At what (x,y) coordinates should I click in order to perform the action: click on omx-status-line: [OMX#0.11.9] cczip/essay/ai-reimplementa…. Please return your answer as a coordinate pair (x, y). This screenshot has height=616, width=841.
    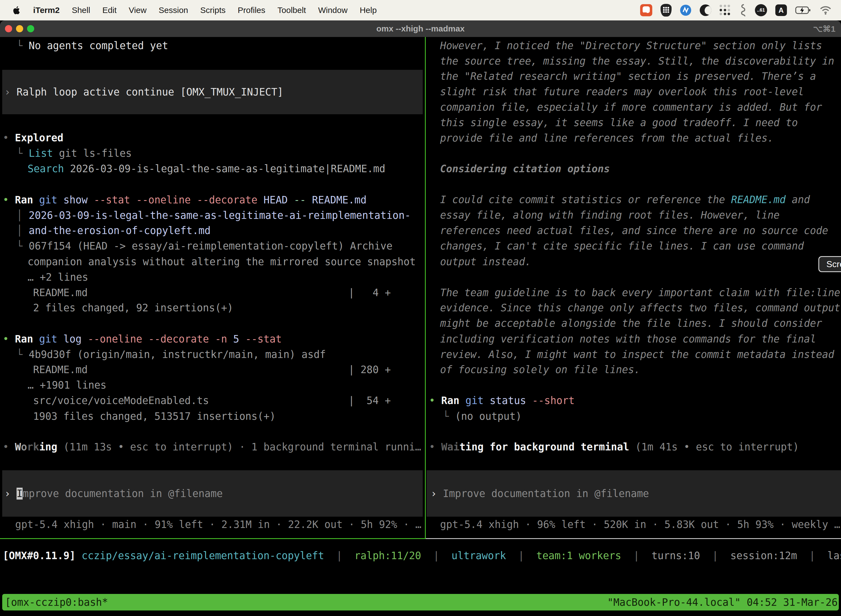
    Looking at the image, I should click on (422, 556).